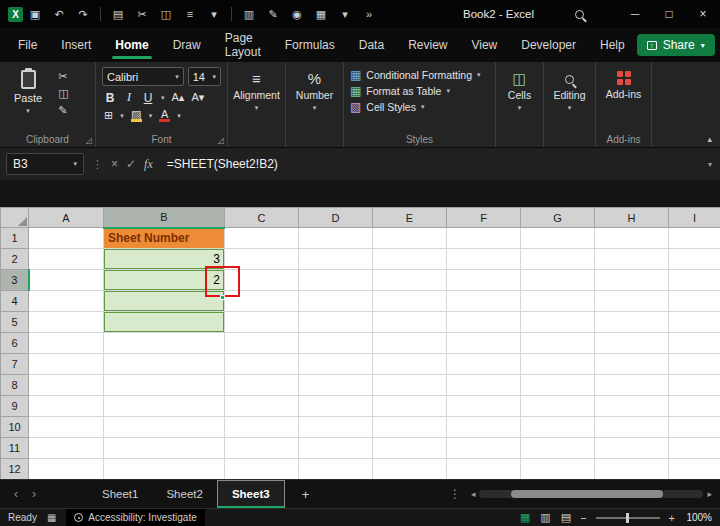 Image resolution: width=720 pixels, height=526 pixels. Describe the element at coordinates (632, 260) in the screenshot. I see `cell-H2` at that location.